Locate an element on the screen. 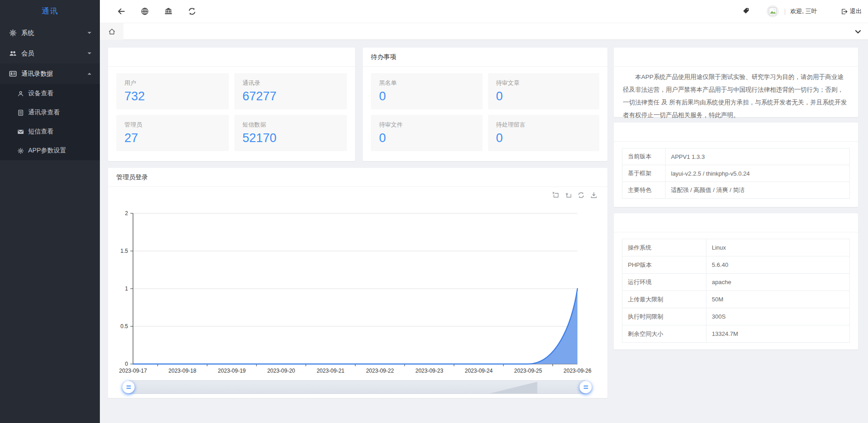  row-value: 适配强 / 高颜值 / 清爽 / 简洁 is located at coordinates (758, 191).